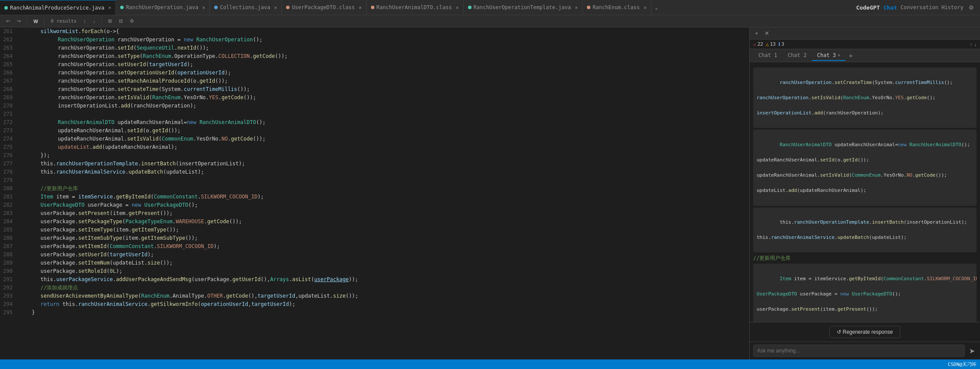 This screenshot has height=369, width=980. I want to click on chat-tab-2: Chat 2, so click(797, 56).